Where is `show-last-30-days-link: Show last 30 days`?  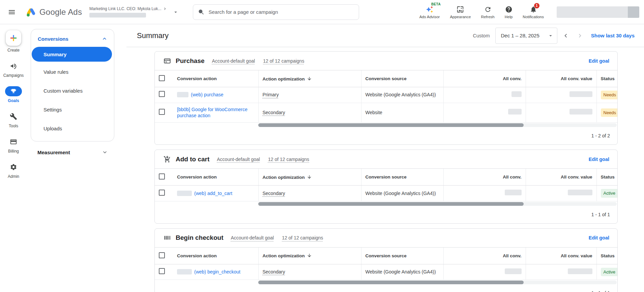 show-last-30-days-link: Show last 30 days is located at coordinates (613, 36).